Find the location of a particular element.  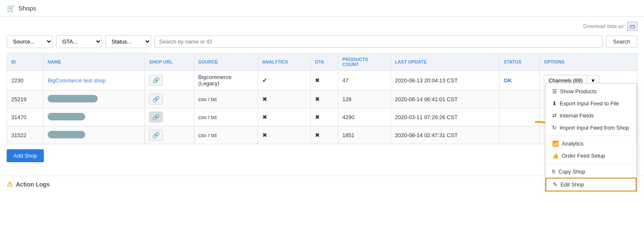

row-last-update: 2020-08-14 06:41:01 CST is located at coordinates (445, 99).